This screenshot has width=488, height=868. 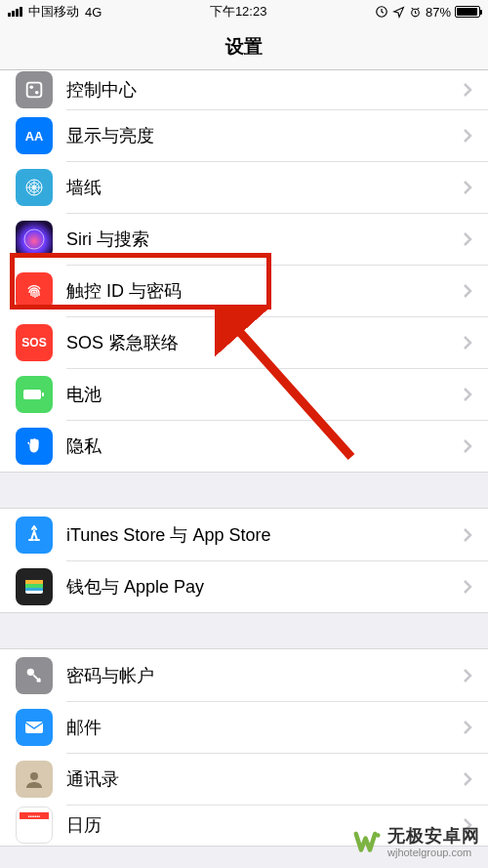 I want to click on signal-icon, so click(x=16, y=12).